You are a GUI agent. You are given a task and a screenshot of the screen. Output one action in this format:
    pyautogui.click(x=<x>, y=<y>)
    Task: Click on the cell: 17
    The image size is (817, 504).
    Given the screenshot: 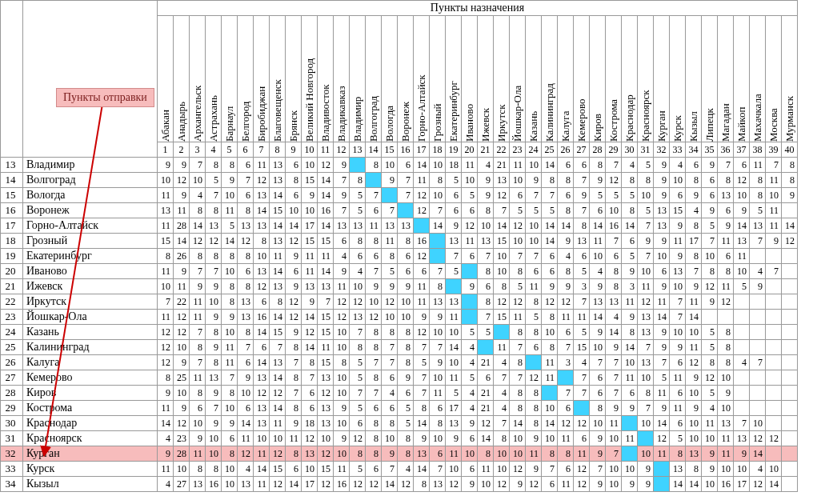 What is the action you would take?
    pyautogui.click(x=310, y=226)
    